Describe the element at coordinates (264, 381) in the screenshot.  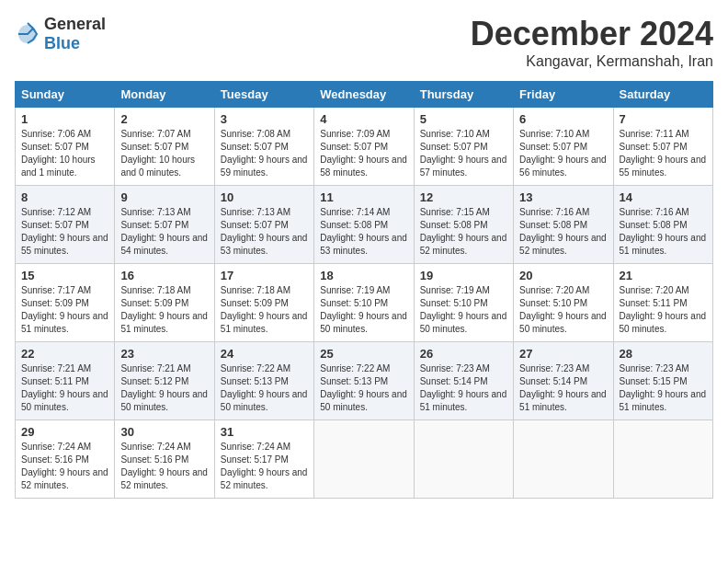
I see `table-row: 24Sunrise: 7:22 AM Sunset: 5:13 PM Dayli…` at that location.